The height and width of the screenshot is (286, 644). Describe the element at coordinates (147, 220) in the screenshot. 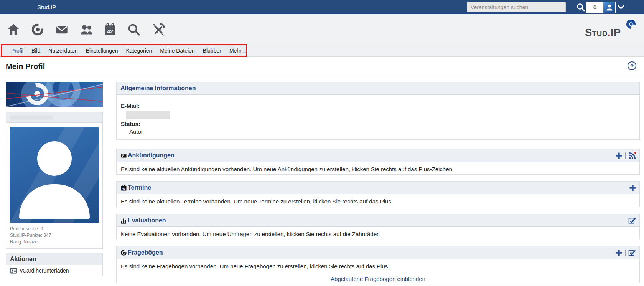

I see `panel-title: Evaluationen` at that location.